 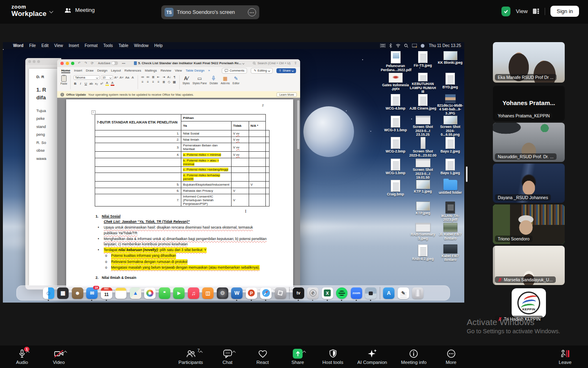 I want to click on ribbon-glyph: A˅, so click(x=122, y=78).